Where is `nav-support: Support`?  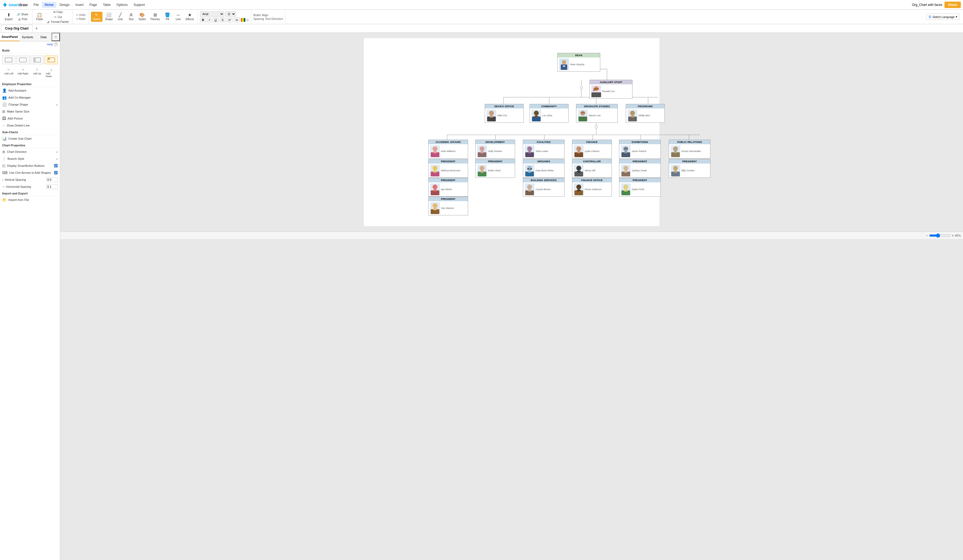 nav-support: Support is located at coordinates (139, 5).